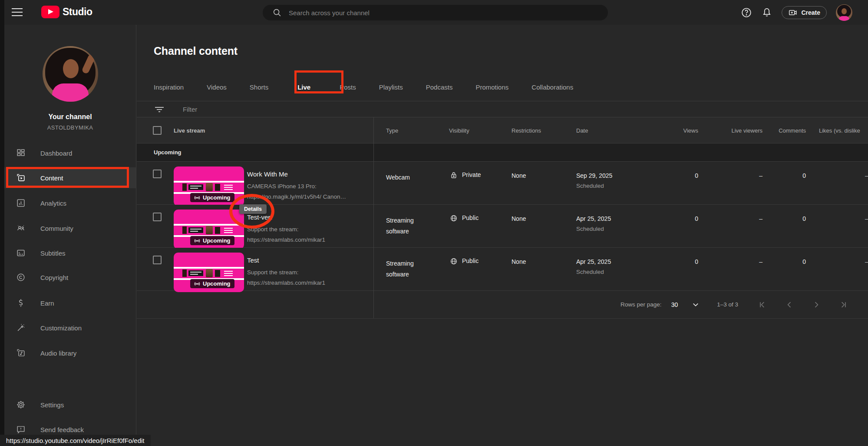 The height and width of the screenshot is (446, 868). Describe the element at coordinates (762, 305) in the screenshot. I see `first-page-button` at that location.